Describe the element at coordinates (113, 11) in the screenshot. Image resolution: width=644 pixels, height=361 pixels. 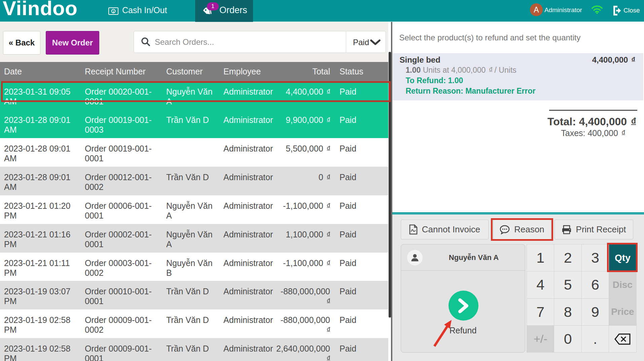
I see `svg-text: 1` at that location.